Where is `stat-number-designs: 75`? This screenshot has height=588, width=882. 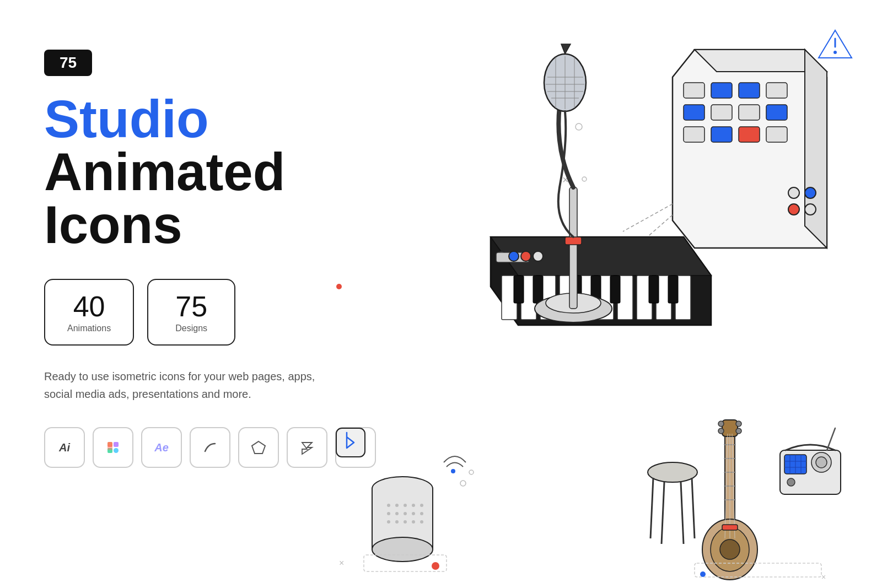
stat-number-designs: 75 is located at coordinates (191, 306).